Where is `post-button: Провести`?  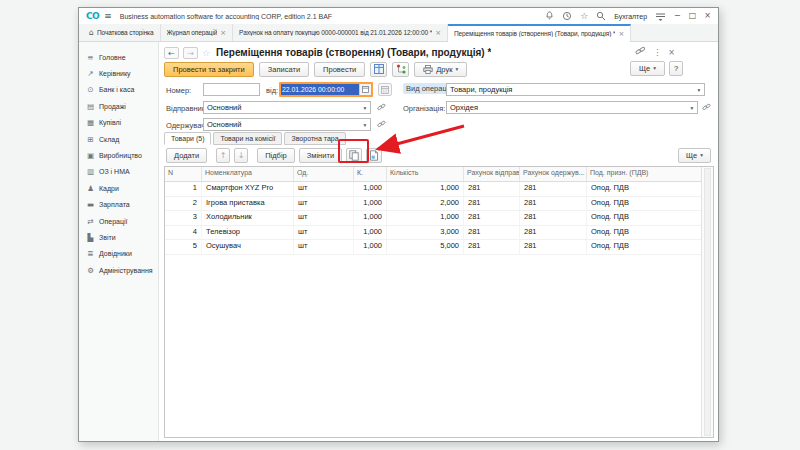
post-button: Провести is located at coordinates (340, 70).